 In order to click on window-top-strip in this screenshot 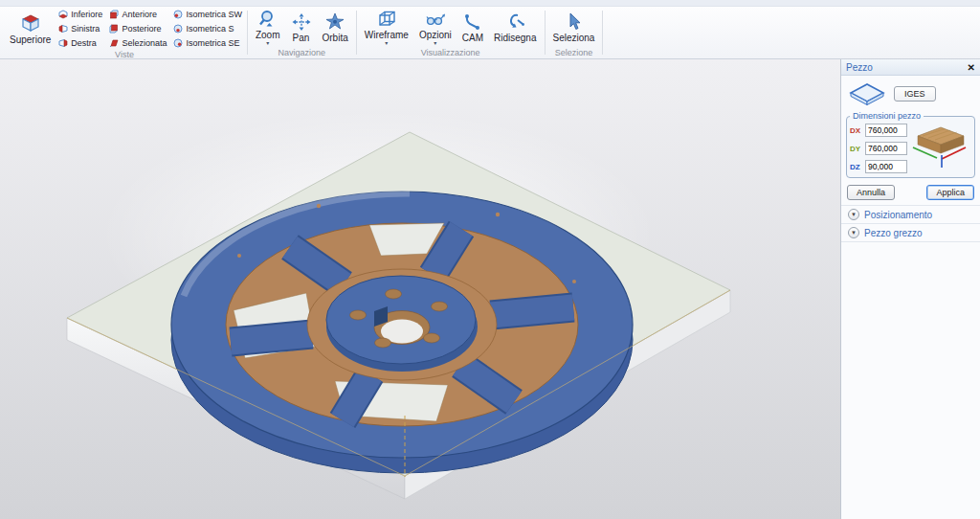, I will do `click(490, 4)`.